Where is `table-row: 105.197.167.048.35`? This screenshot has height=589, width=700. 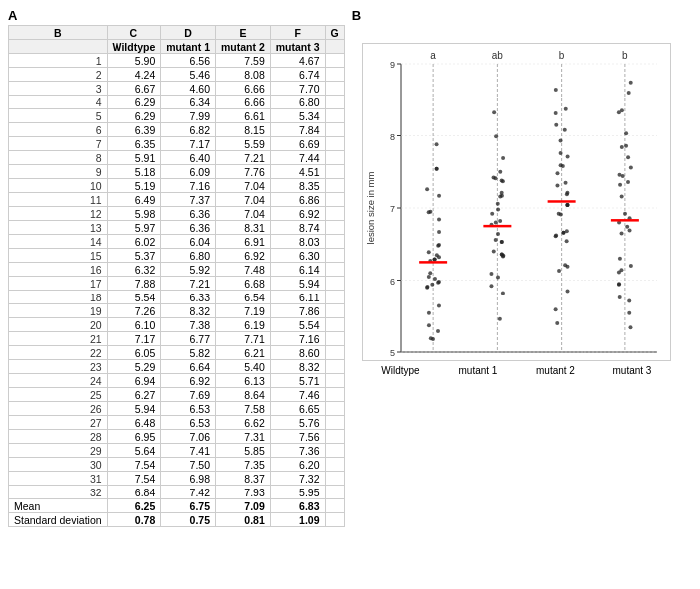
table-row: 105.197.167.048.35 is located at coordinates (177, 186).